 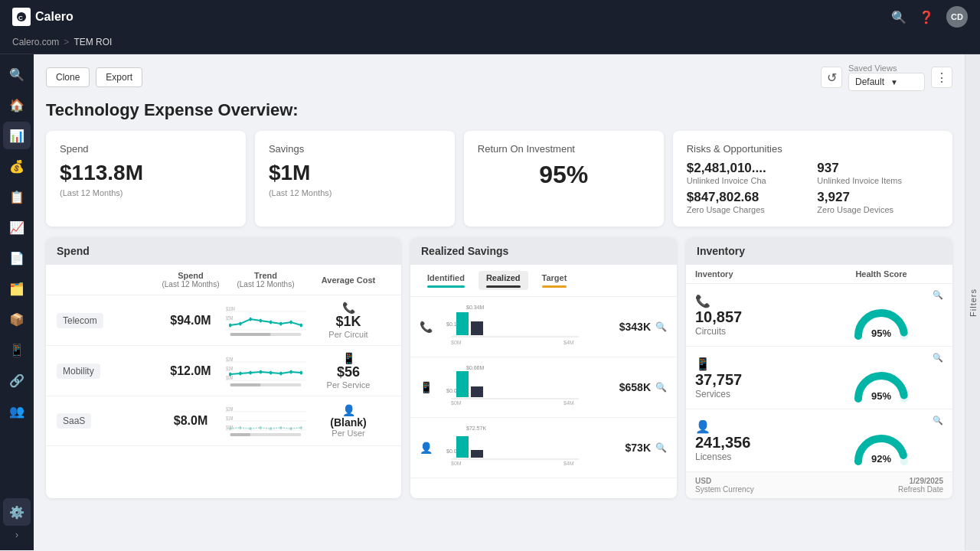 I want to click on kpi-risks-item-1: $2,481,010.... Unlinked Invoice Cha, so click(x=747, y=173).